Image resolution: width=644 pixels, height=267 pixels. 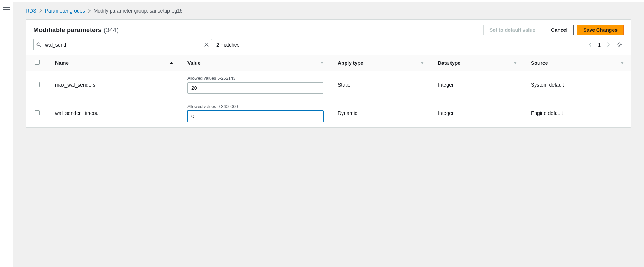 I want to click on column-label: Data type, so click(x=449, y=63).